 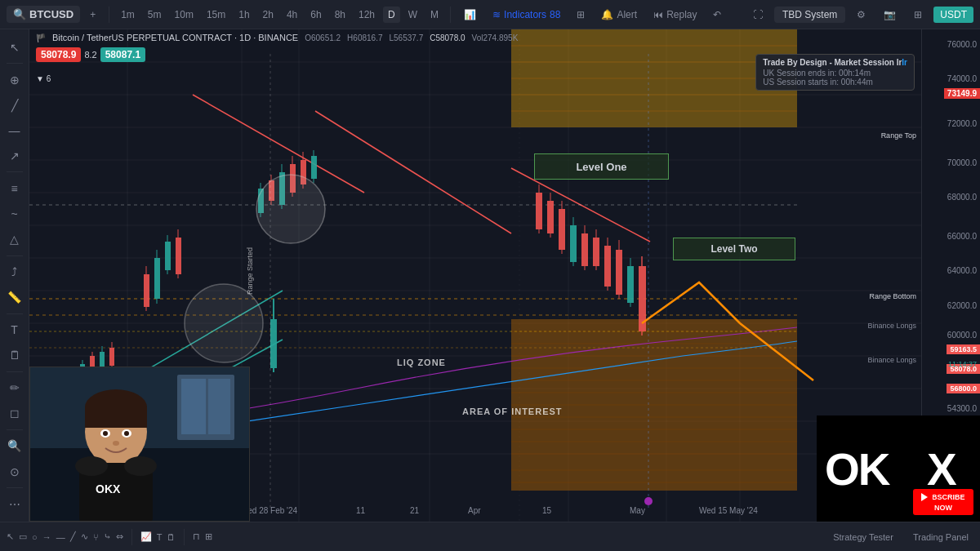 I want to click on fib-tool: ~, so click(x=15, y=214).